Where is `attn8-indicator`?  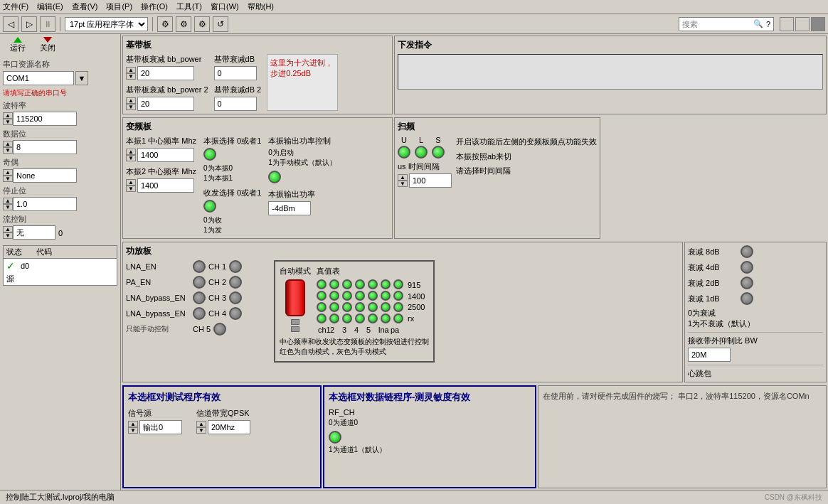 attn8-indicator is located at coordinates (747, 252).